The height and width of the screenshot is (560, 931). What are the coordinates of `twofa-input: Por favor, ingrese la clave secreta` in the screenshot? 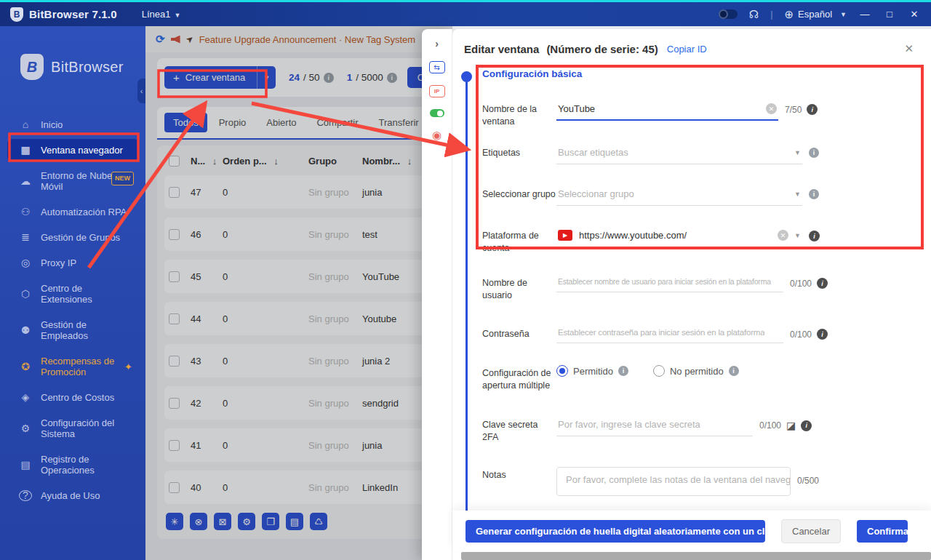 It's located at (655, 426).